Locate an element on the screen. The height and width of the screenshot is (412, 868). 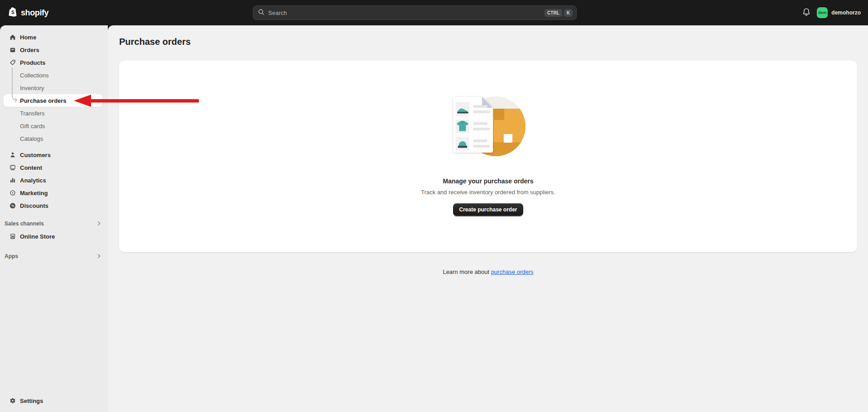
sidebar-item-label: Purchase orders is located at coordinates (43, 101).